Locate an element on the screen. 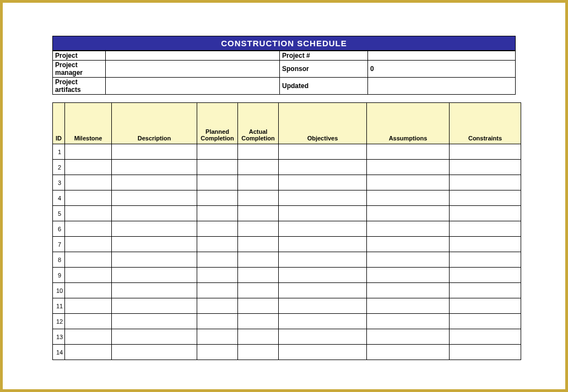 The height and width of the screenshot is (392, 568). cell-id: 12 is located at coordinates (59, 322).